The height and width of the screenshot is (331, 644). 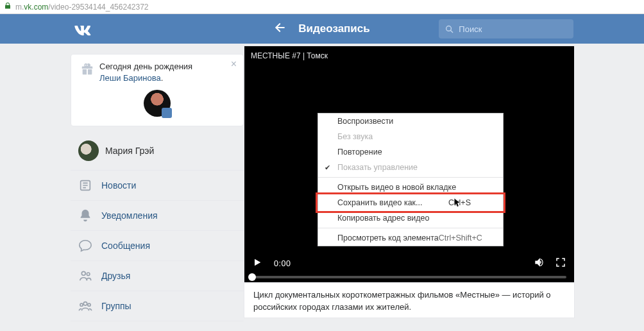 I want to click on bell-icon, so click(x=85, y=216).